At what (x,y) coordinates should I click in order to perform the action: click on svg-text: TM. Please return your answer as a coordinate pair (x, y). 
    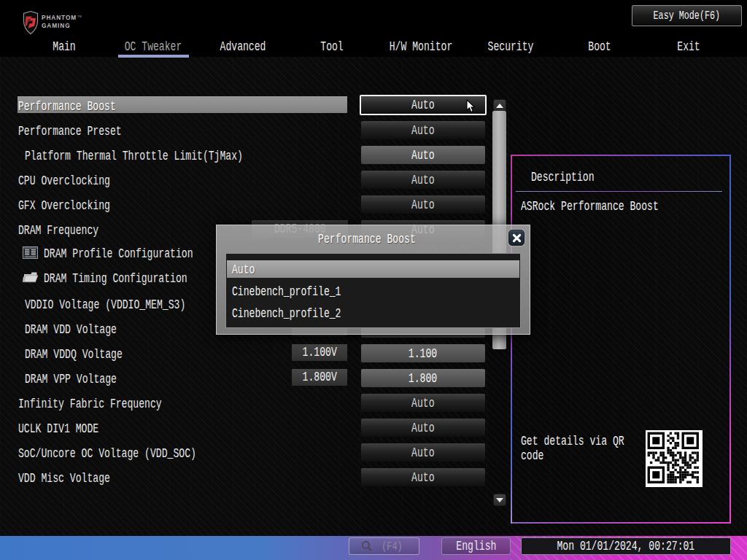
    Looking at the image, I should click on (80, 16).